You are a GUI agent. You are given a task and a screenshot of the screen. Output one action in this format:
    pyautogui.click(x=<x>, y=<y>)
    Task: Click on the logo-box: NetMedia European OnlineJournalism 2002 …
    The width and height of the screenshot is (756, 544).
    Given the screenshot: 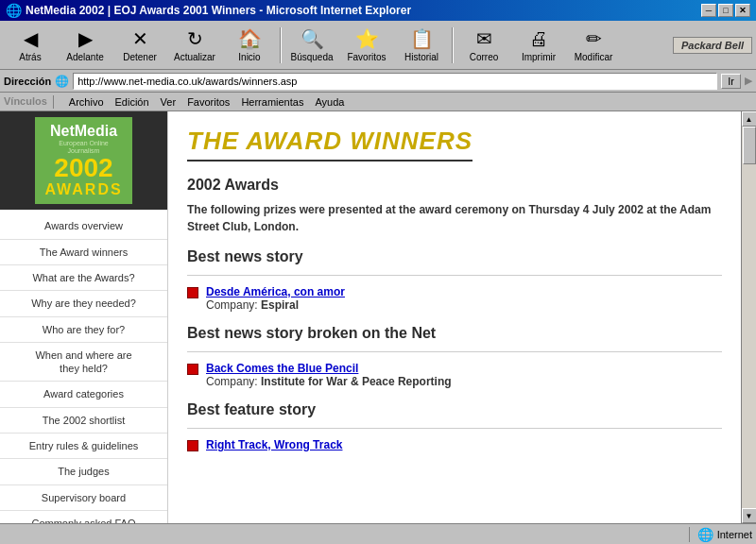 What is the action you would take?
    pyautogui.click(x=83, y=161)
    